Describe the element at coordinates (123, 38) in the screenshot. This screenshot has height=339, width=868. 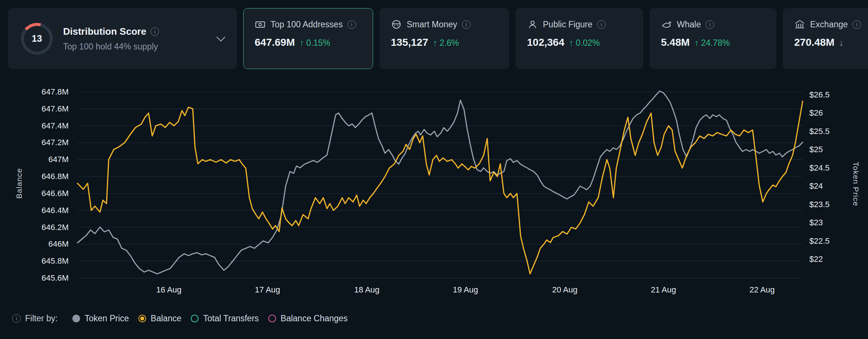
I see `distribution-score-card: 13 Distribution Score Top 100 hold 44% s…` at that location.